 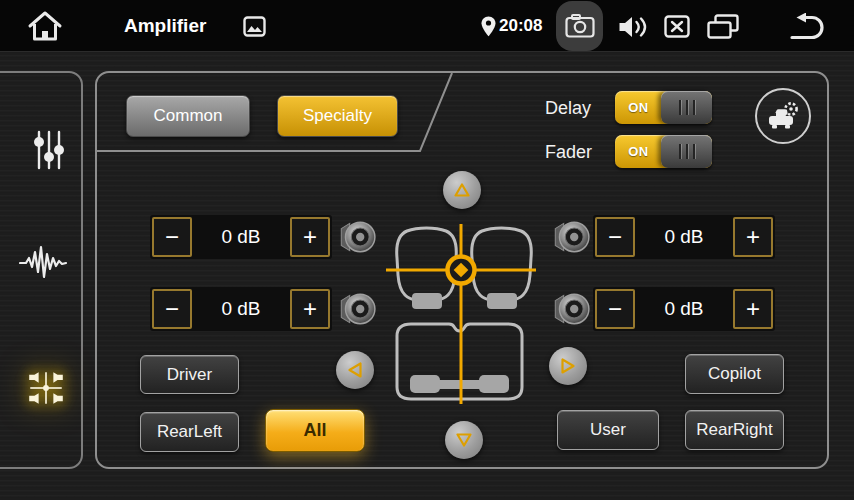 I want to click on home-icon, so click(x=45, y=26).